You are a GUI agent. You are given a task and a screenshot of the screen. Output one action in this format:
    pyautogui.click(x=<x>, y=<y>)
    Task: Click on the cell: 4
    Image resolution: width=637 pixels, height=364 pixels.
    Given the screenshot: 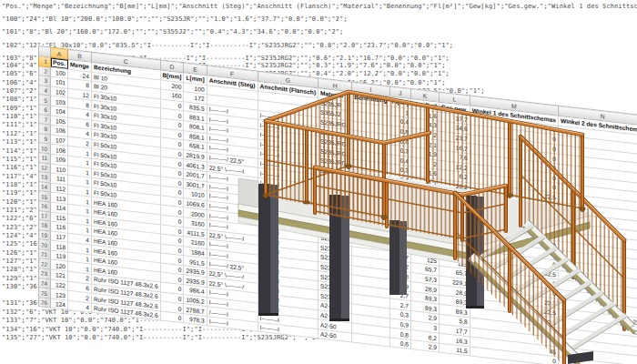 What is the action you would take?
    pyautogui.click(x=80, y=307)
    